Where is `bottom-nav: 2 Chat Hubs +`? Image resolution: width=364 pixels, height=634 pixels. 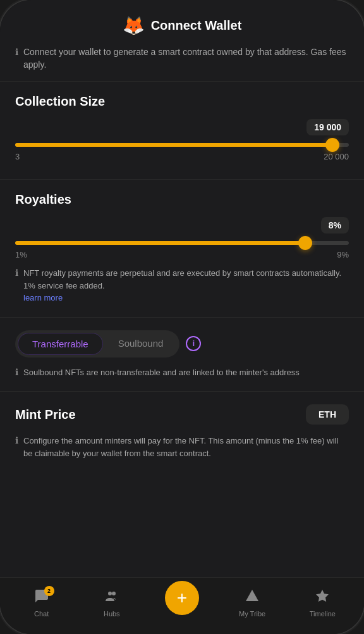
bottom-nav: 2 Chat Hubs + is located at coordinates (182, 606).